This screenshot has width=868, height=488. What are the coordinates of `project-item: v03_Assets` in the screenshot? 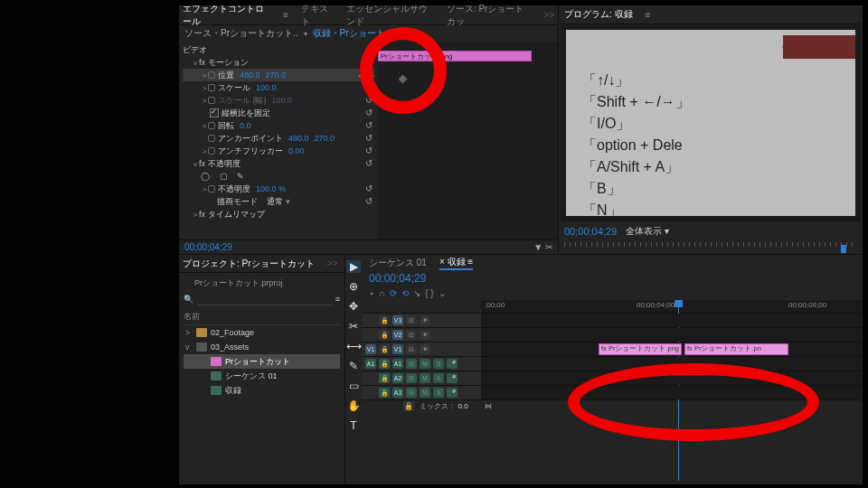 It's located at (262, 347).